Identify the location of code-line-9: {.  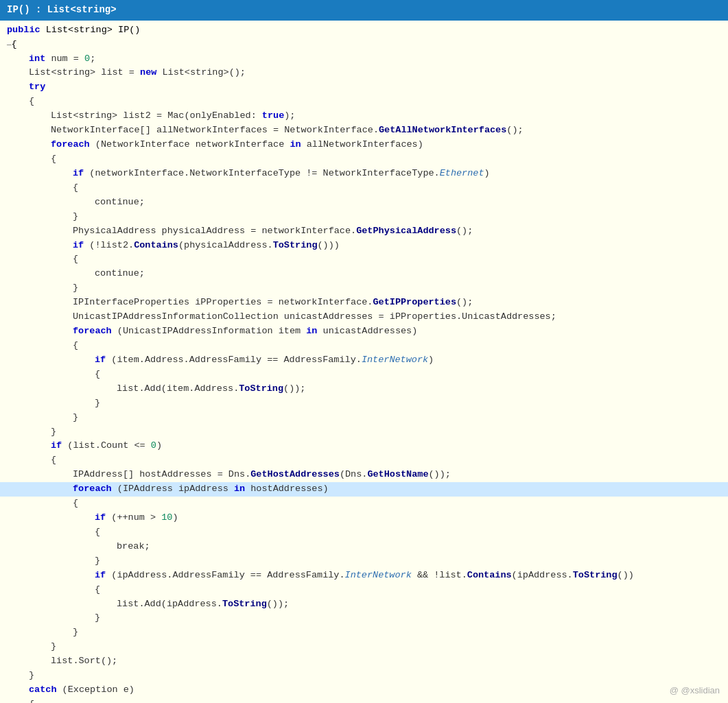
(364, 159).